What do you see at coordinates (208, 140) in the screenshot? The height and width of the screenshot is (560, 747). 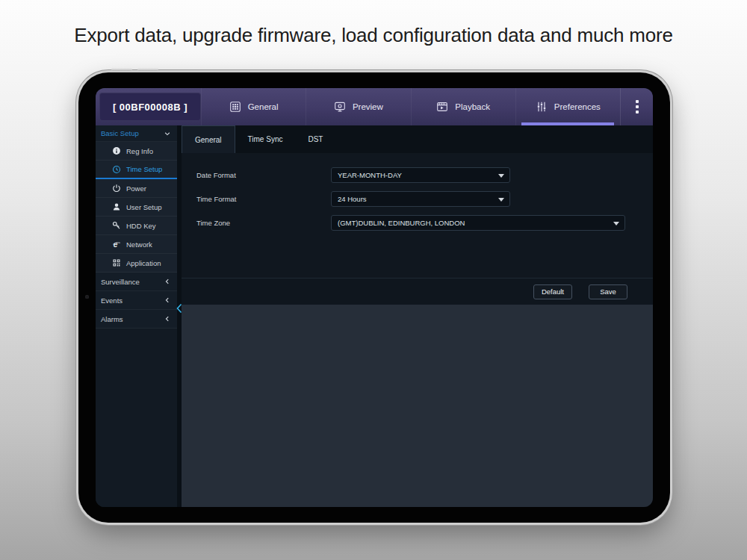 I see `content-tab-general: General` at bounding box center [208, 140].